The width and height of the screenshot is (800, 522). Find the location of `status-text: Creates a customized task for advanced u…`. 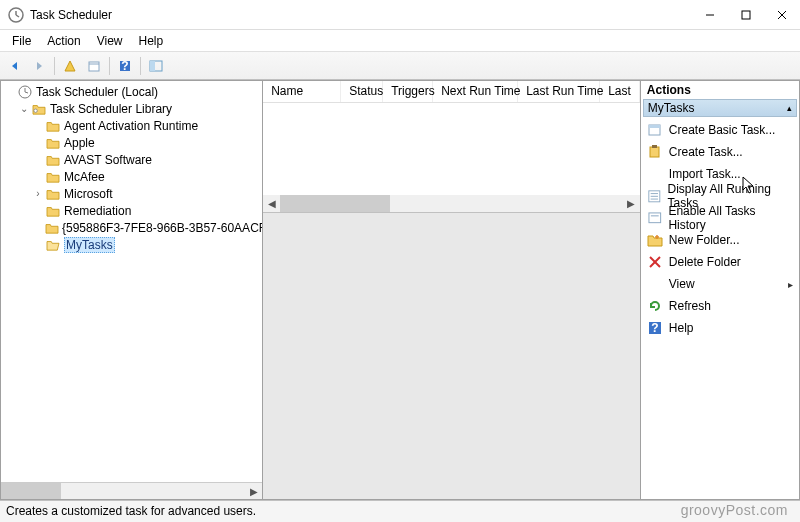

status-text: Creates a customized task for advanced u… is located at coordinates (131, 511).